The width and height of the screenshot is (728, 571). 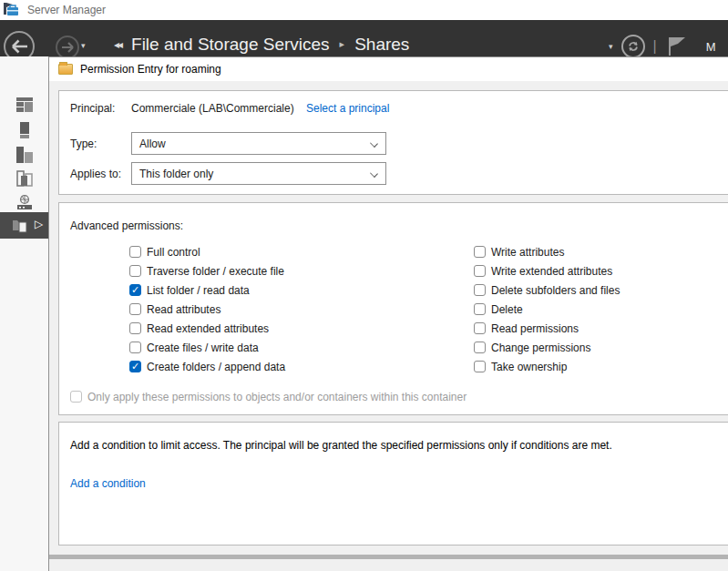 I want to click on permission-row: Read attributes, so click(x=208, y=310).